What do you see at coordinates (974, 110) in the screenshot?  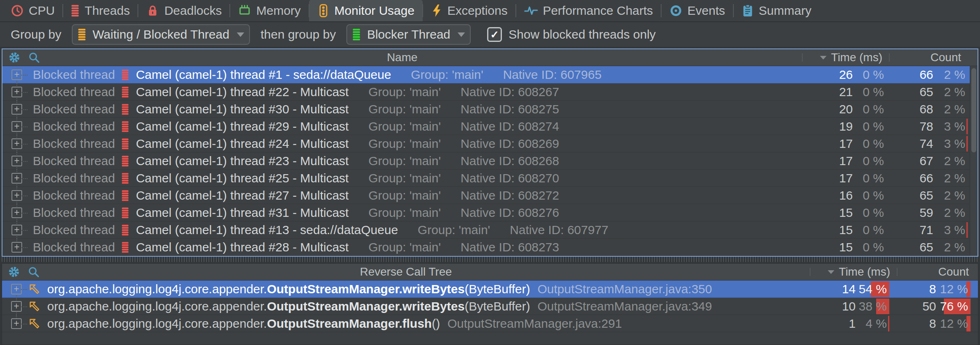 I see `scrollbar-thumb` at bounding box center [974, 110].